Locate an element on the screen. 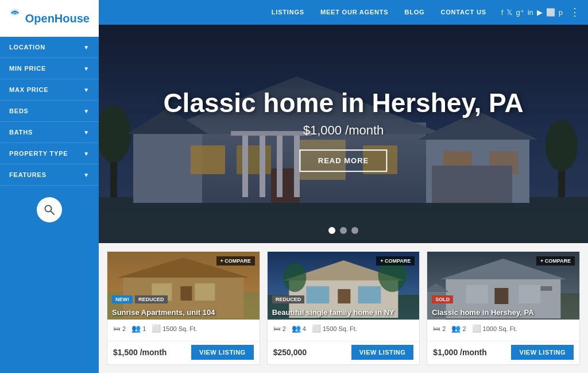  hero-title: Classic home in Hershey, PA is located at coordinates (343, 103).